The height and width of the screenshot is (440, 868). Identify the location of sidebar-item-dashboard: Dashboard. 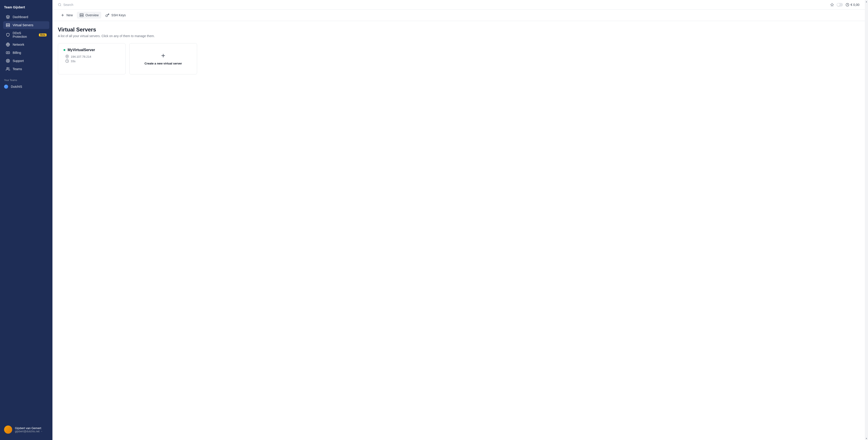
(26, 17).